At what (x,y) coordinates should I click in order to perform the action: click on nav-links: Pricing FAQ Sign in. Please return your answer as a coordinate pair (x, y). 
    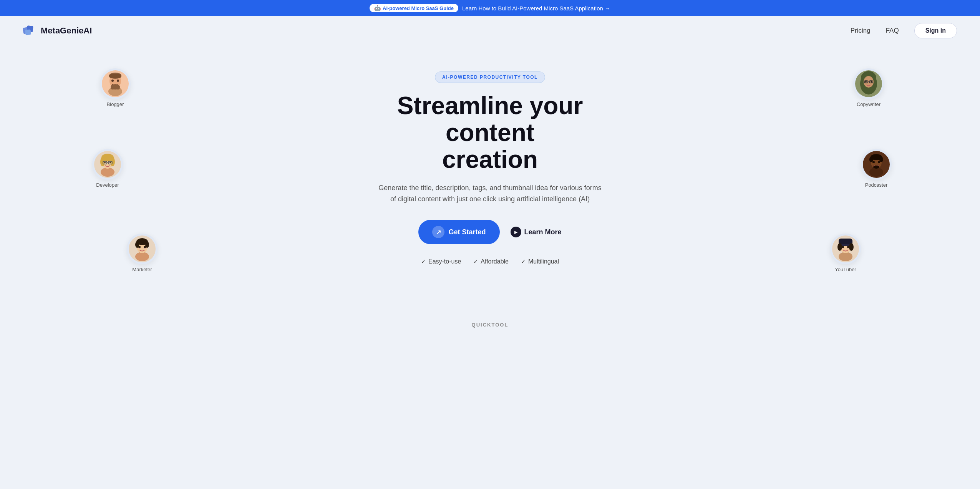
    Looking at the image, I should click on (904, 31).